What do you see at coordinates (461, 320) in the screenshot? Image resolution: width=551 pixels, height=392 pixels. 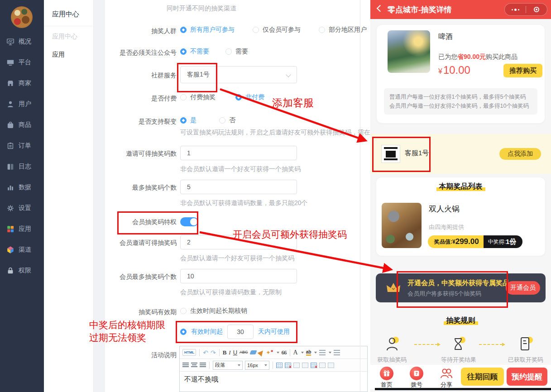 I see `rules-title: 抽奖规则` at bounding box center [461, 320].